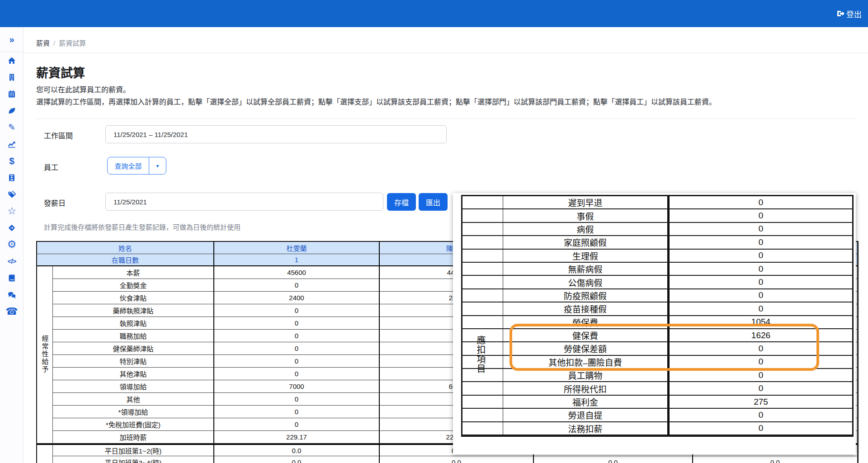  Describe the element at coordinates (854, 14) in the screenshot. I see `logout-label: 登出` at that location.